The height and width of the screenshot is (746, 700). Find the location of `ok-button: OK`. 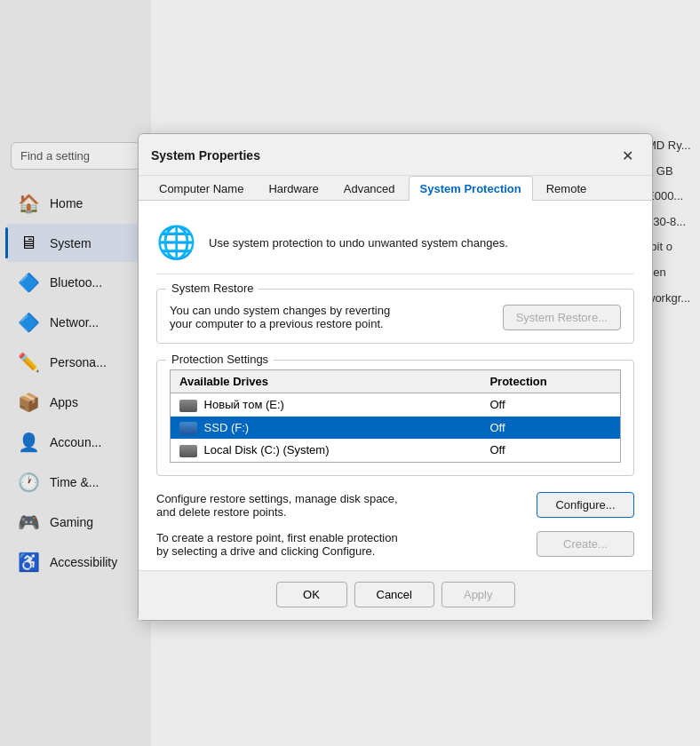

ok-button: OK is located at coordinates (312, 595).